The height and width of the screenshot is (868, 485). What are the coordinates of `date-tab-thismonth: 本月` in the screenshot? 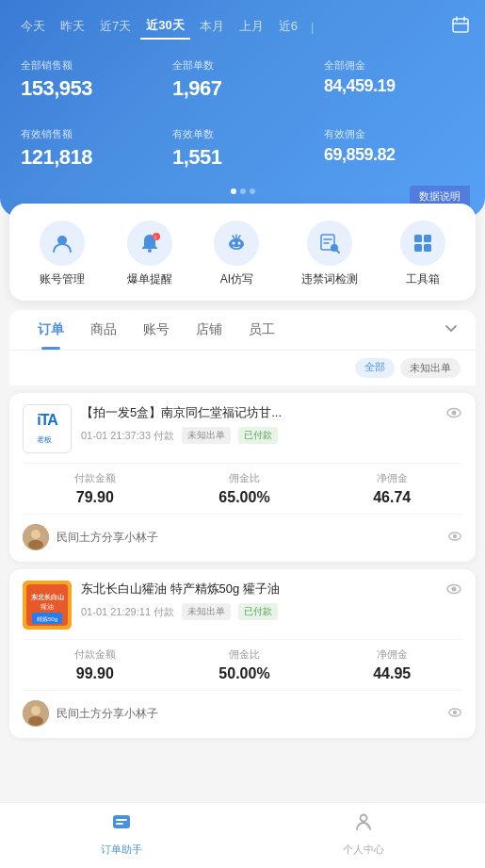 It's located at (212, 26).